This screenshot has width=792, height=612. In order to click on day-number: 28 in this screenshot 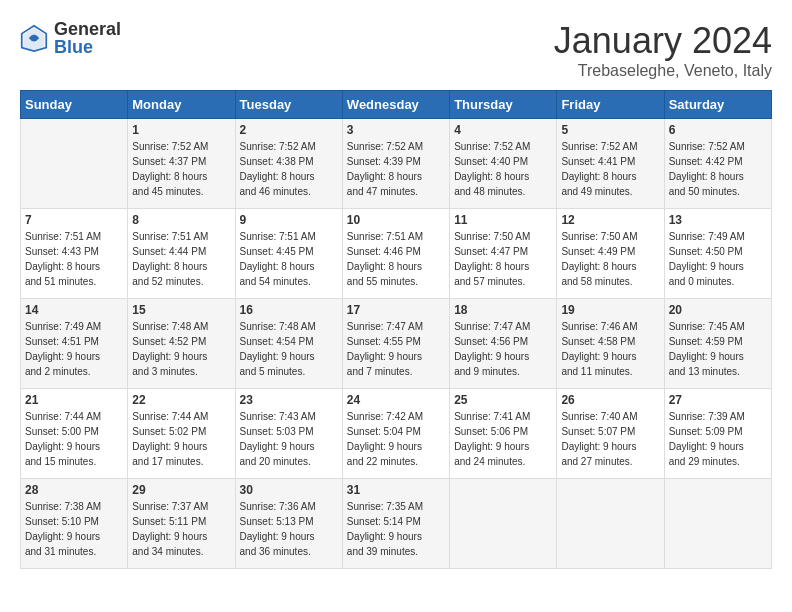, I will do `click(74, 490)`.